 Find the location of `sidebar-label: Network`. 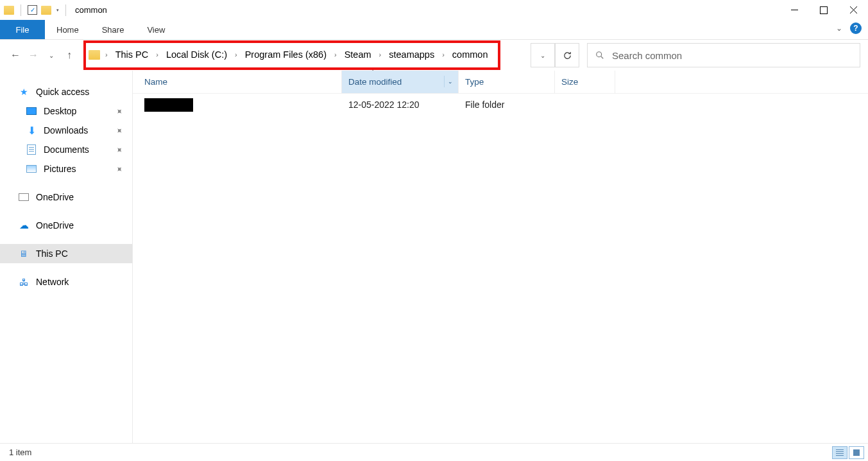

sidebar-label: Network is located at coordinates (53, 282).